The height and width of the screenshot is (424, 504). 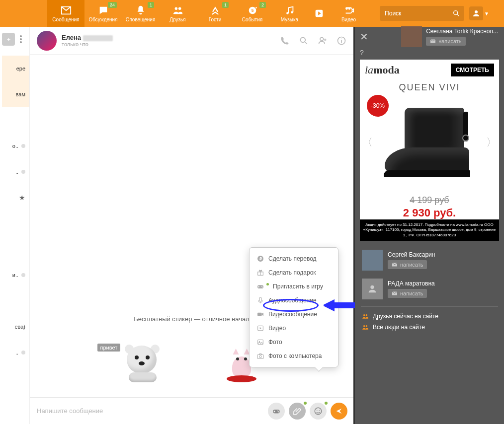 What do you see at coordinates (150, 411) in the screenshot?
I see `message-input` at bounding box center [150, 411].